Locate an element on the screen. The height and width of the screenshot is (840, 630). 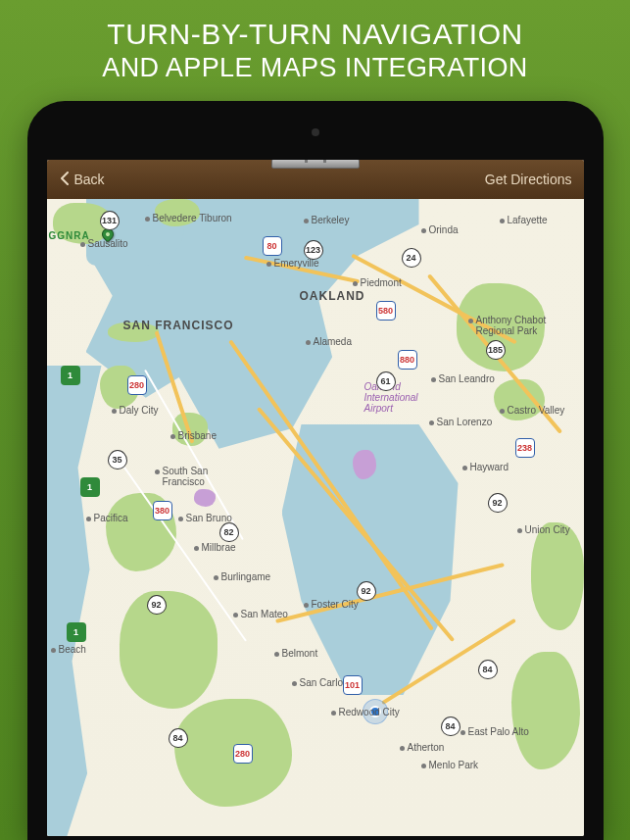
city-label: Anthony ChabotRegional Park is located at coordinates (511, 325).